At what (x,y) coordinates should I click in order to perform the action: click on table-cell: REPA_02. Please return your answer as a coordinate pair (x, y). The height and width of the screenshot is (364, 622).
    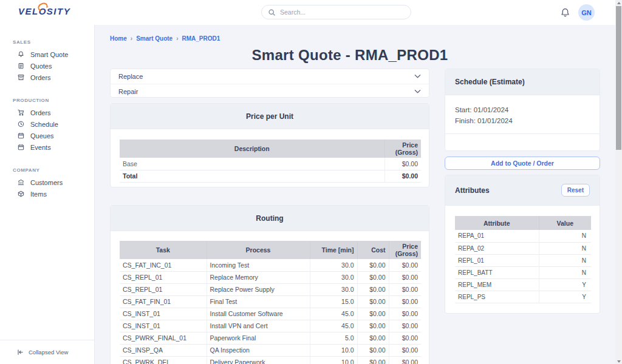
    Looking at the image, I should click on (497, 248).